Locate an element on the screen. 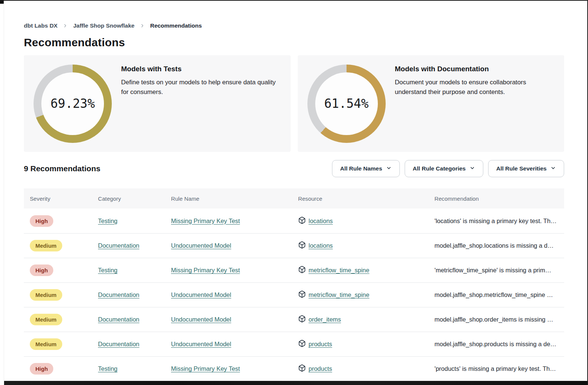  table-header-row: Severity Category Rule Name Resource Rec… is located at coordinates (294, 198).